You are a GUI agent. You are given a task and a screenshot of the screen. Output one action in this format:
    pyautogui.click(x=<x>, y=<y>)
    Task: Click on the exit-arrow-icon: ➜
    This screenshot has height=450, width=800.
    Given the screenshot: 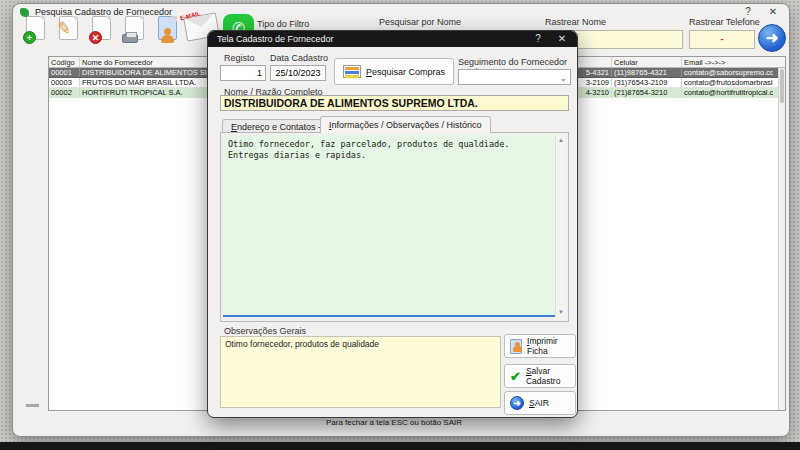 What is the action you would take?
    pyautogui.click(x=517, y=403)
    